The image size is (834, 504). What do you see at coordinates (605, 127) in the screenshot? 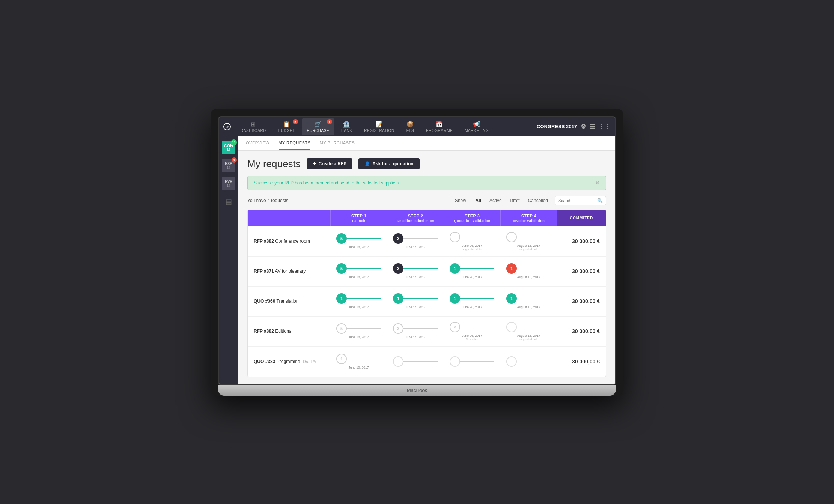
I see `menu-icon: ⋮⋮` at bounding box center [605, 127].